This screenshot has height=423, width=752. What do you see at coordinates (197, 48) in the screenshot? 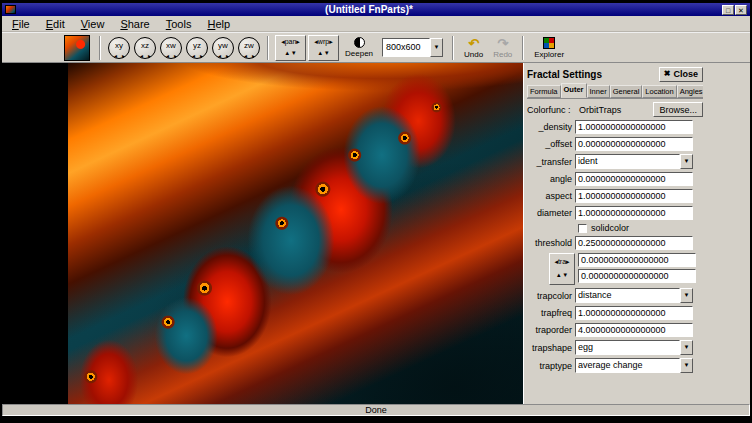
I see `rotate-yz-button: yz ◂▸` at bounding box center [197, 48].